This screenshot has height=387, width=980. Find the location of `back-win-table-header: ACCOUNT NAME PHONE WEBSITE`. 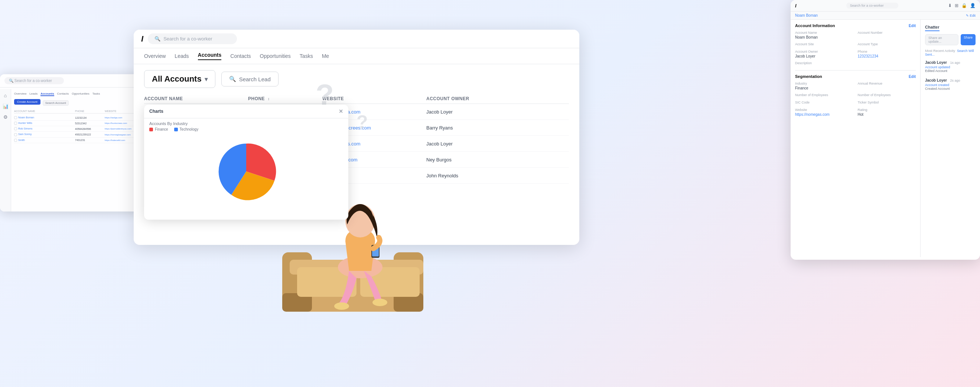

back-win-table-header: ACCOUNT NAME PHONE WEBSITE is located at coordinates (78, 111).